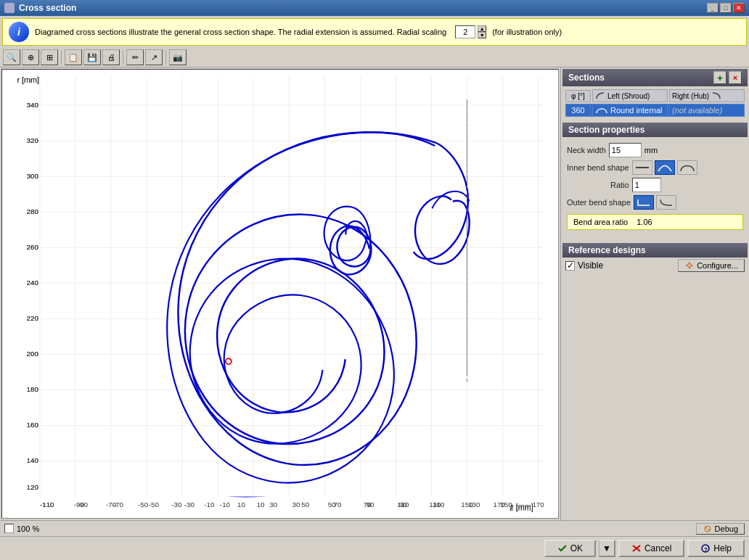 This screenshot has width=749, height=560. What do you see at coordinates (713, 8) in the screenshot?
I see `minimize-button: _` at bounding box center [713, 8].